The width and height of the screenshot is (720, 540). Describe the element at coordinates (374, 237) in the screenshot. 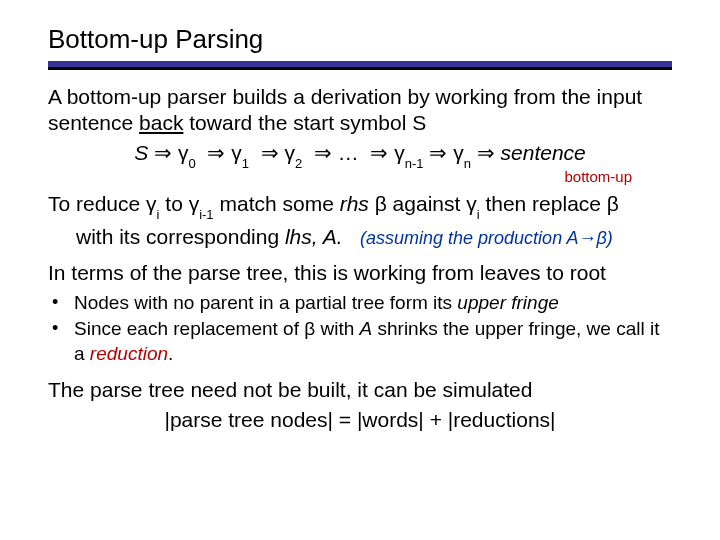

I see `reduce-cont: with its corresponding lhs, A. (assuming…` at that location.